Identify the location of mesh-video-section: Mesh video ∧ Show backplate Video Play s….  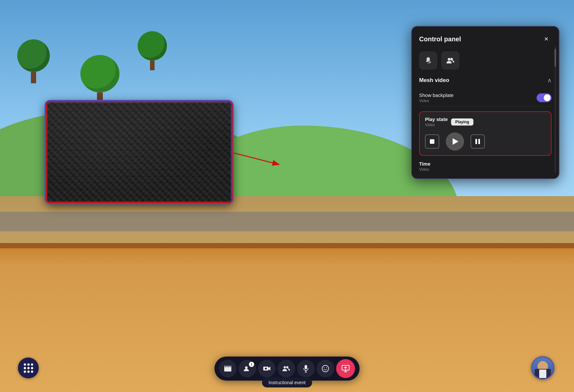
(485, 124).